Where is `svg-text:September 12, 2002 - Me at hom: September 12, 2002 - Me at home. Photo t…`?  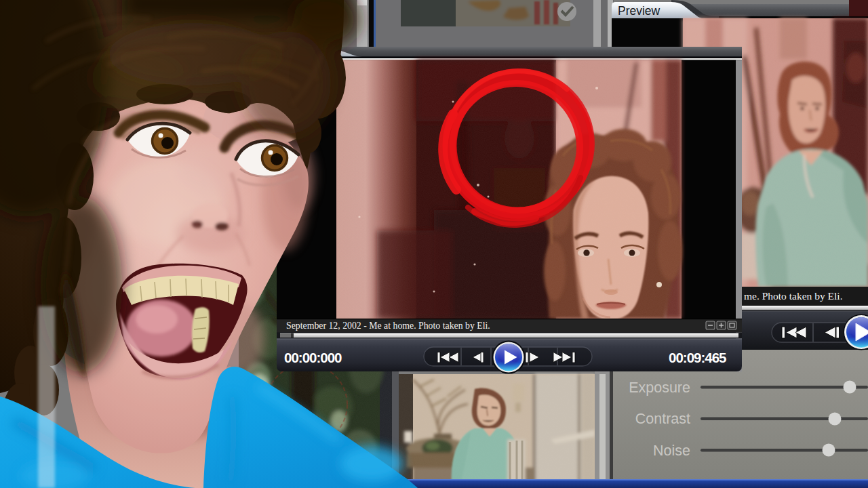
svg-text:September 12, 2002 - Me at hom: September 12, 2002 - Me at home. Photo t… is located at coordinates (388, 325).